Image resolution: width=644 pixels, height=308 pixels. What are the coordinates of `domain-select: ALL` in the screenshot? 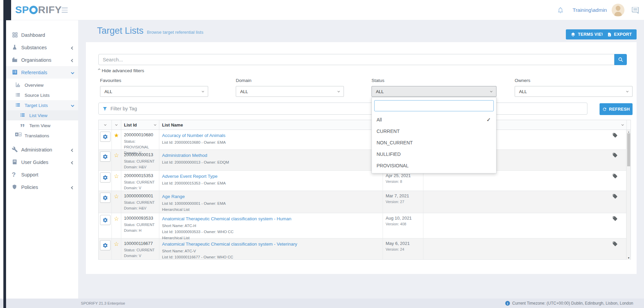 It's located at (290, 91).